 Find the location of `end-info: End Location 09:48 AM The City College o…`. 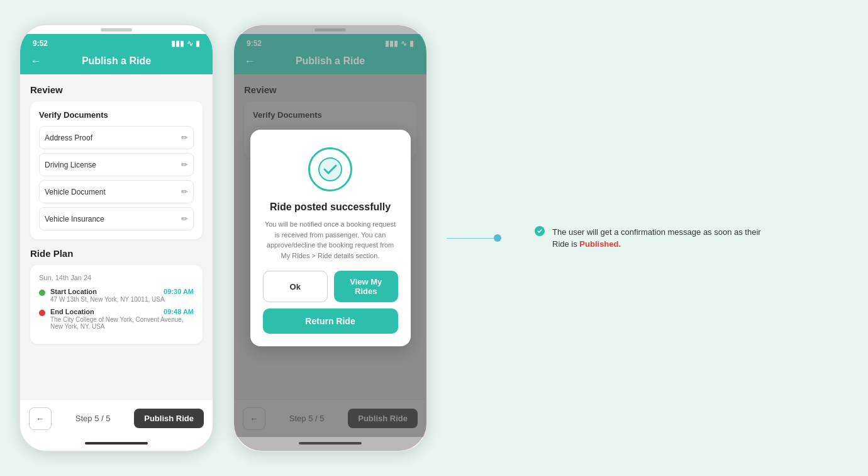

end-info: End Location 09:48 AM The City College o… is located at coordinates (122, 319).